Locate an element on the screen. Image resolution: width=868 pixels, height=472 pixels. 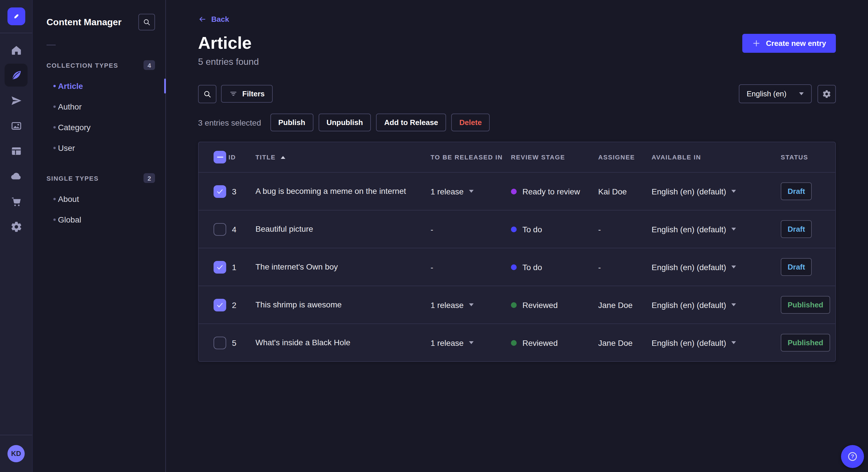
search-button is located at coordinates (207, 94).